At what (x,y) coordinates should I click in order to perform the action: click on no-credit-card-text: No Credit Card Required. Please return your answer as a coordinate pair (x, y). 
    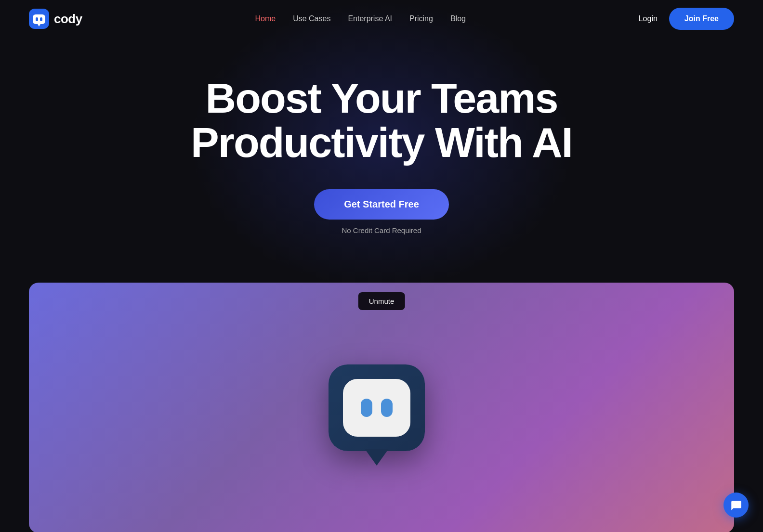
    Looking at the image, I should click on (382, 230).